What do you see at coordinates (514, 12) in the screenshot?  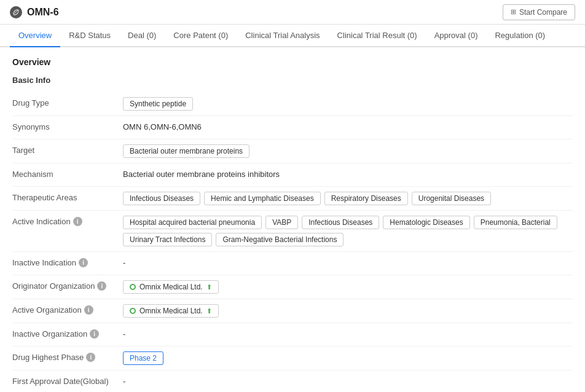 I see `compare-icon: ⊞` at bounding box center [514, 12].